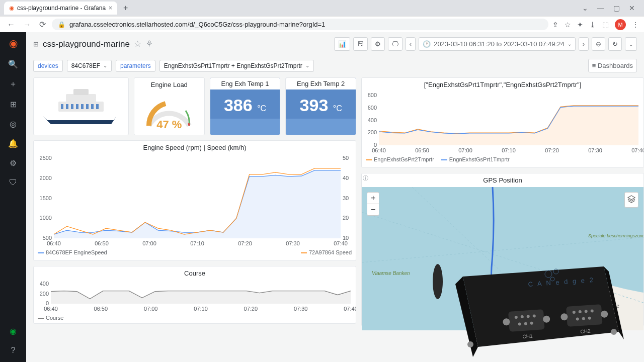 This screenshot has height=362, width=644. Describe the element at coordinates (13, 144) in the screenshot. I see `alerting-icon: 🔔` at that location.